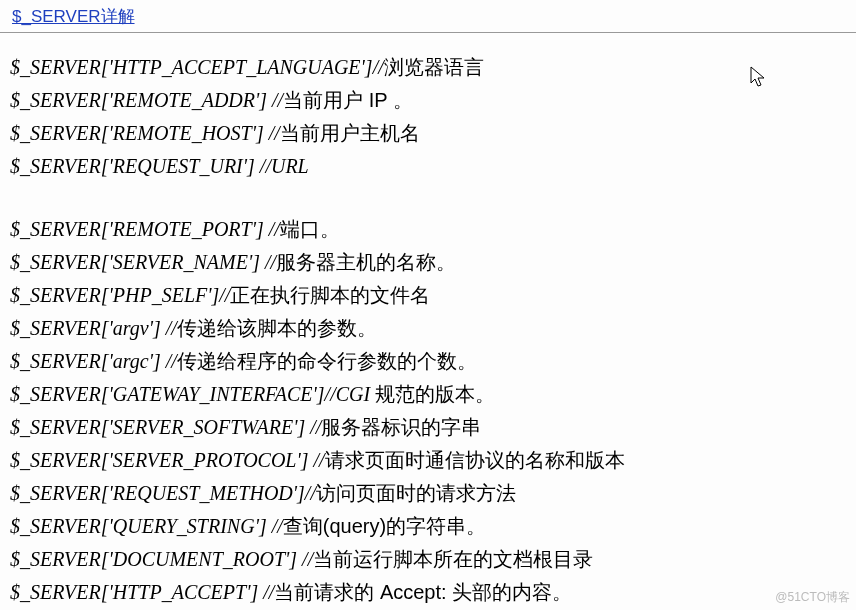  Describe the element at coordinates (192, 394) in the screenshot. I see `code-text: $_SERVER['GATEWAY_INTERFACE']//CGI` at that location.